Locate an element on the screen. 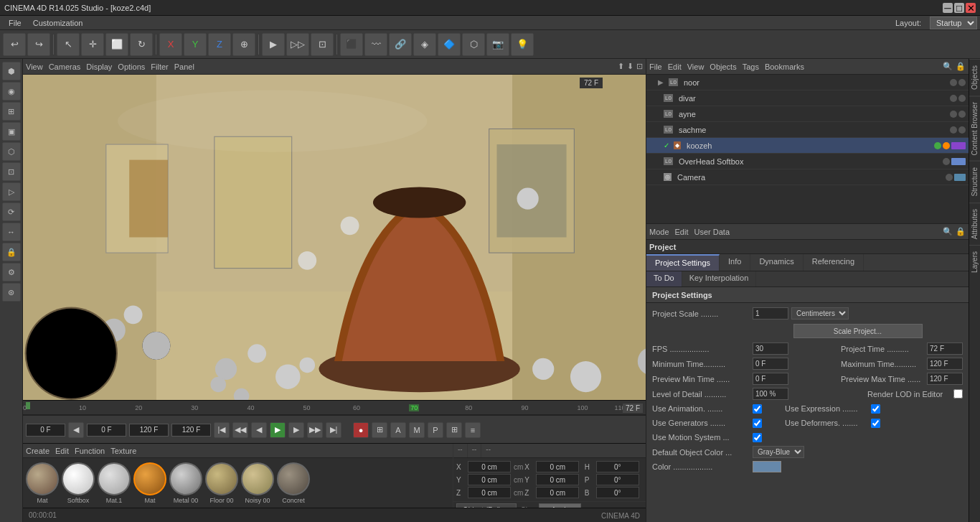  panel-menu: Panel is located at coordinates (184, 67).